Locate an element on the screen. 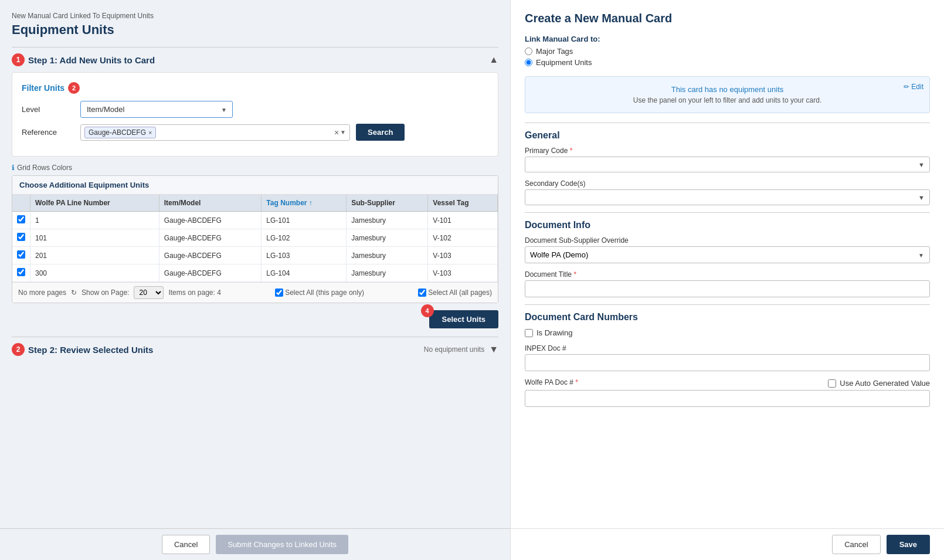  row-tag: LG-104 is located at coordinates (304, 273).